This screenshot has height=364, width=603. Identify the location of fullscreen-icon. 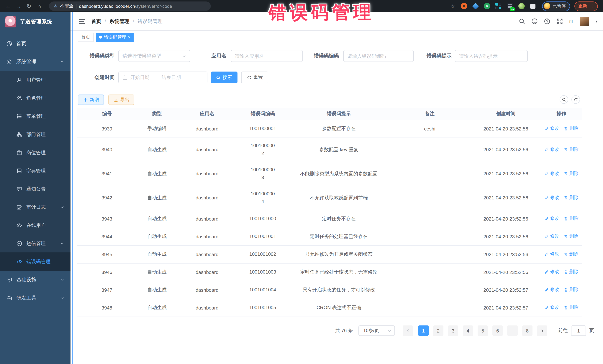
(560, 21).